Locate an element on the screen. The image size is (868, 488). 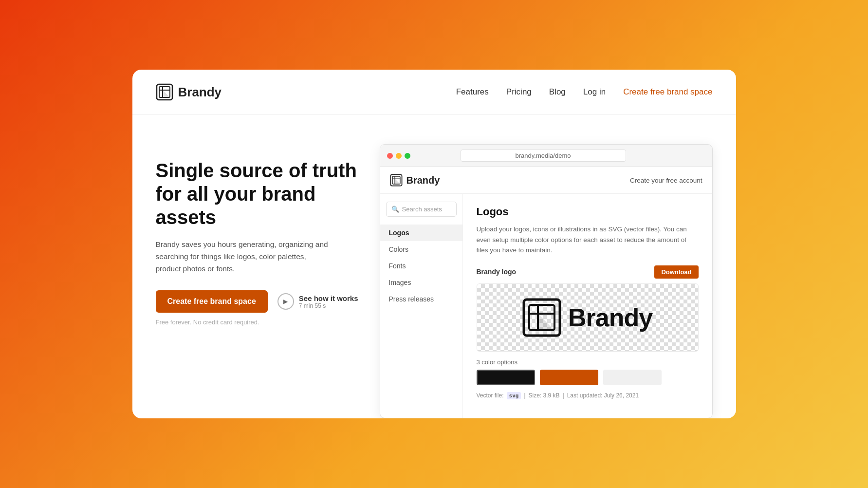
search-icon: 🔍 is located at coordinates (395, 209).